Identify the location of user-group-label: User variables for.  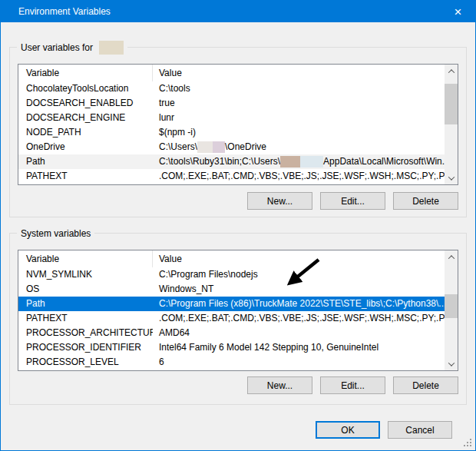
(72, 48).